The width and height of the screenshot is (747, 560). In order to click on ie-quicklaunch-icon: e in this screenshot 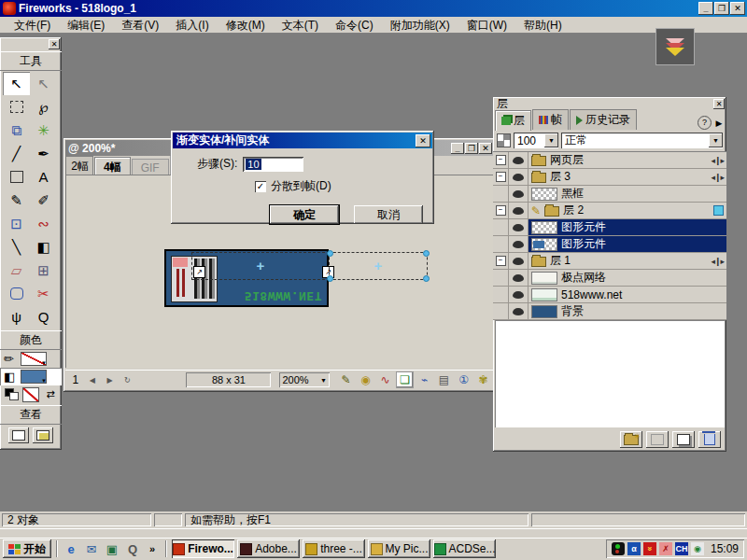, I will do `click(71, 549)`.